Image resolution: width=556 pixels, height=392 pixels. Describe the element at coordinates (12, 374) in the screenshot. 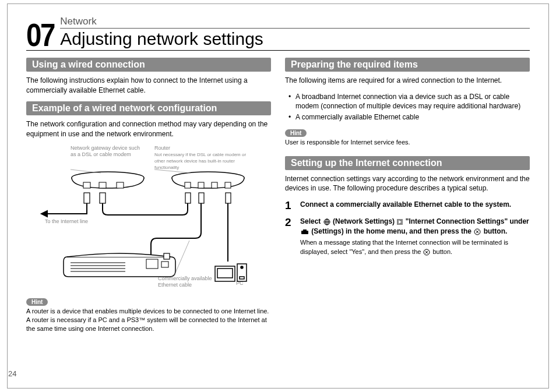

I see `page-number: 24` at that location.